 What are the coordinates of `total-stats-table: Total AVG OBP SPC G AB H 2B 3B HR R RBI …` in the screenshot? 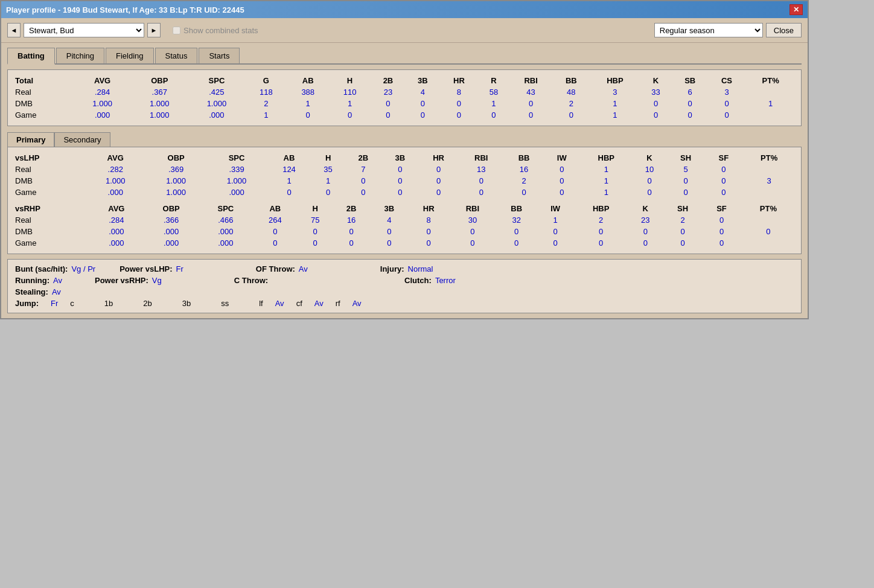 It's located at (404, 98).